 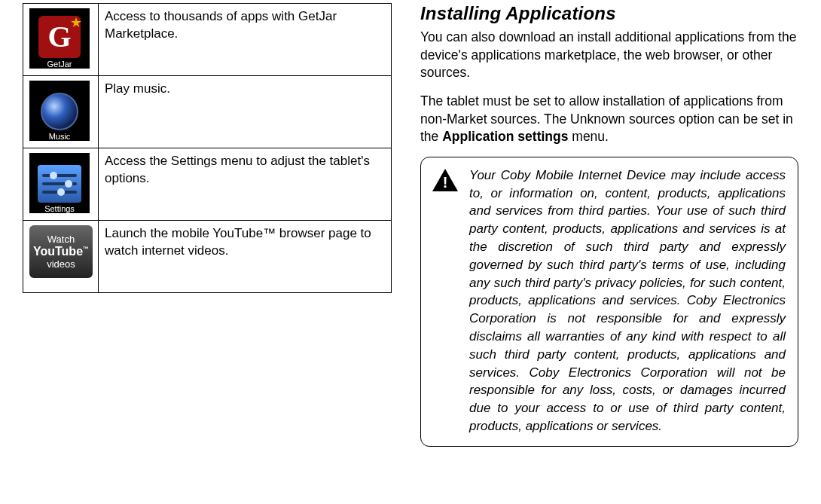 What do you see at coordinates (208, 40) in the screenshot?
I see `table-row: G GetJar Access to thousands of apps wit…` at bounding box center [208, 40].